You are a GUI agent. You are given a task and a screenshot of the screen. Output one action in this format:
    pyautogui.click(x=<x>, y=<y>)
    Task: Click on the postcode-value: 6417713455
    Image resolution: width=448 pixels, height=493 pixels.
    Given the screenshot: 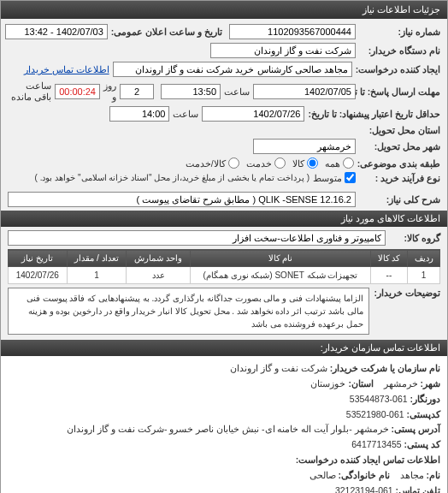 What is the action you would take?
    pyautogui.click(x=376, y=444)
    